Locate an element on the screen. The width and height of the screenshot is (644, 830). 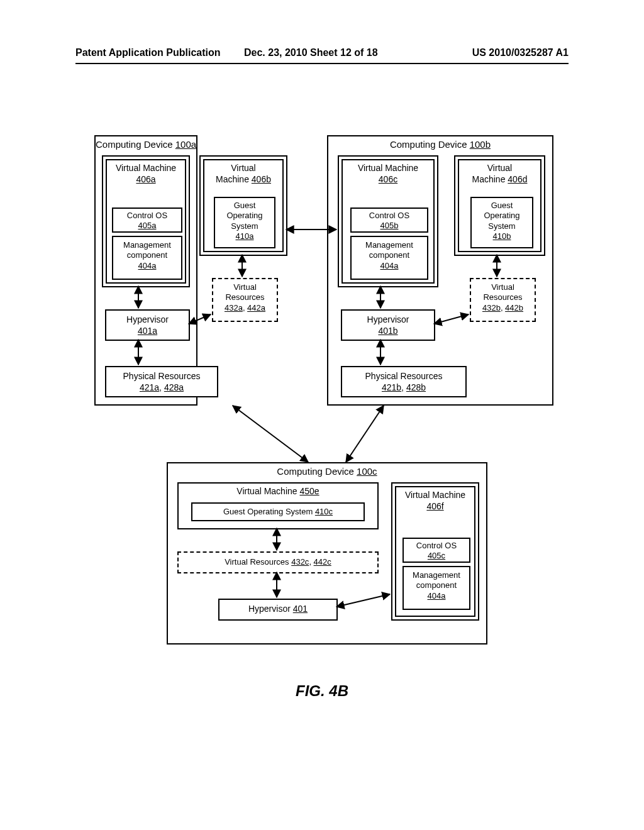
devC-title-ref: 100c is located at coordinates (367, 472).